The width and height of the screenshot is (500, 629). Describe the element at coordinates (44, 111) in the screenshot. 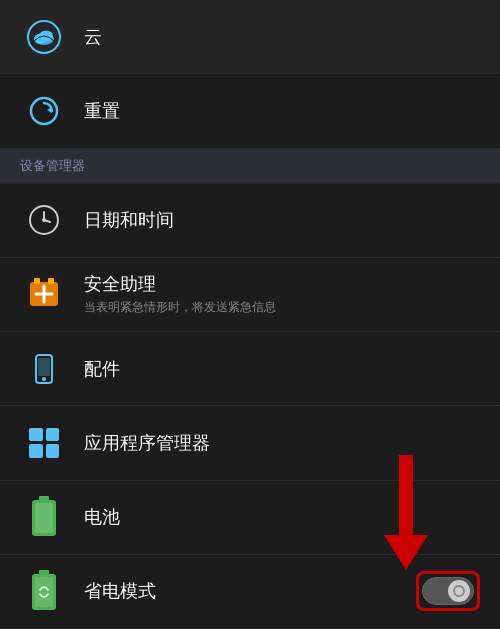

I see `reset-icon` at that location.